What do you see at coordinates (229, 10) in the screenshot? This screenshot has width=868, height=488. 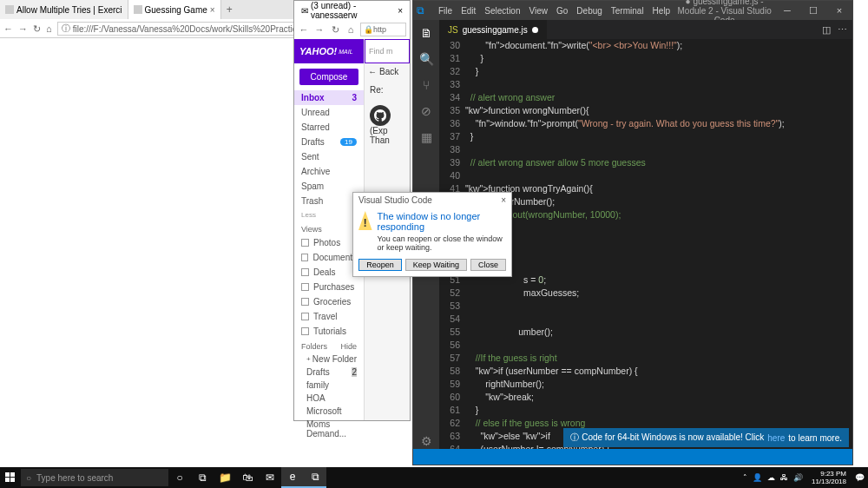 I see `new-tab-button: +` at bounding box center [229, 10].